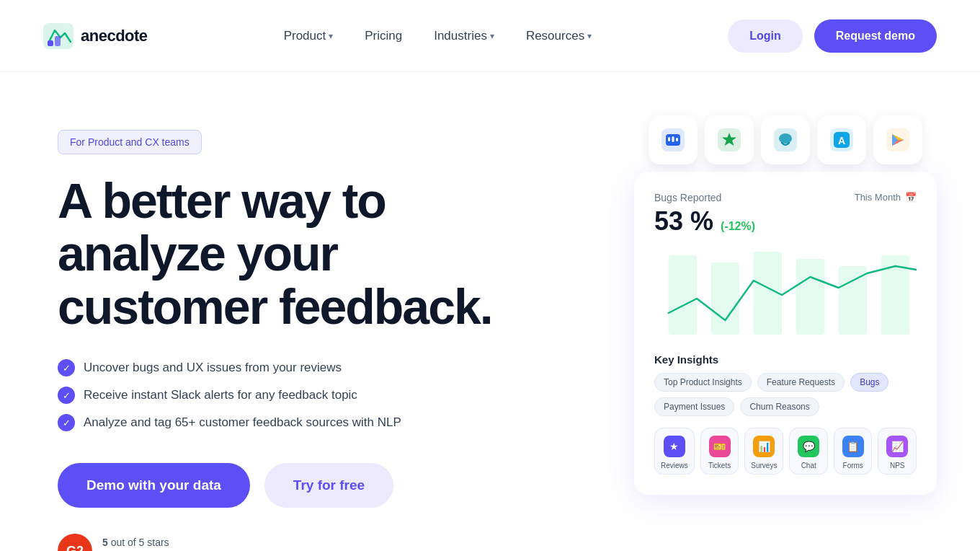 Image resolution: width=980 pixels, height=551 pixels. I want to click on hero-title: A better way toanalyze yourcustomer feed…, so click(275, 254).